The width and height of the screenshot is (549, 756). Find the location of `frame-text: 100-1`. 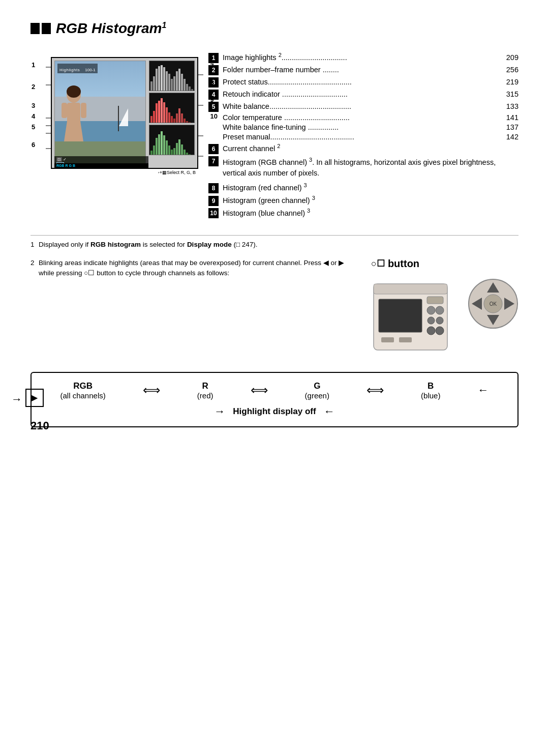

frame-text: 100-1 is located at coordinates (90, 70).